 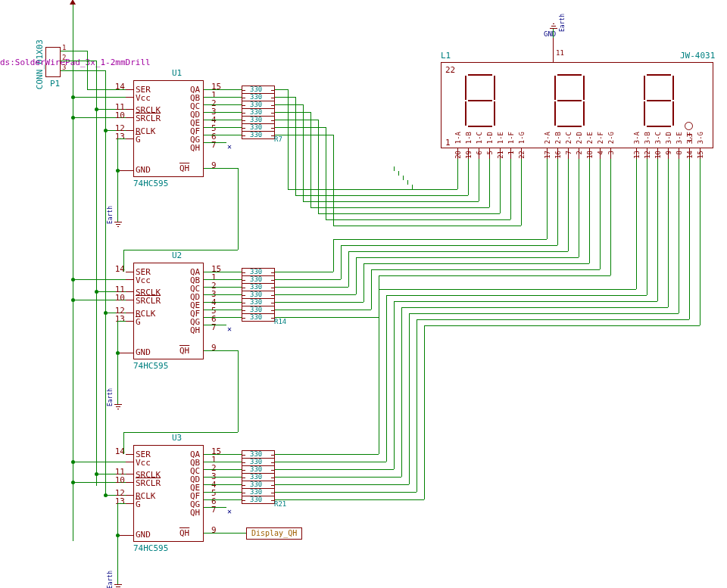 What do you see at coordinates (501, 138) in the screenshot?
I see `display-seg-label: 1-E` at bounding box center [501, 138].